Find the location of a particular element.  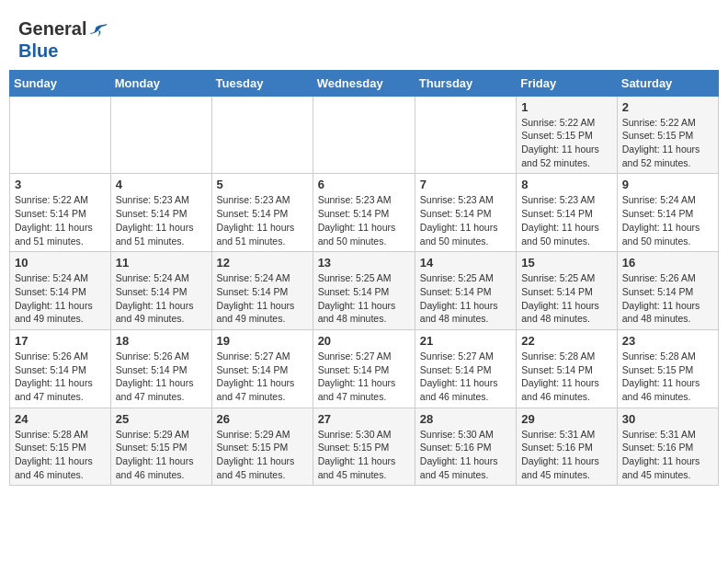

weekday-header-monday: Monday is located at coordinates (161, 83).